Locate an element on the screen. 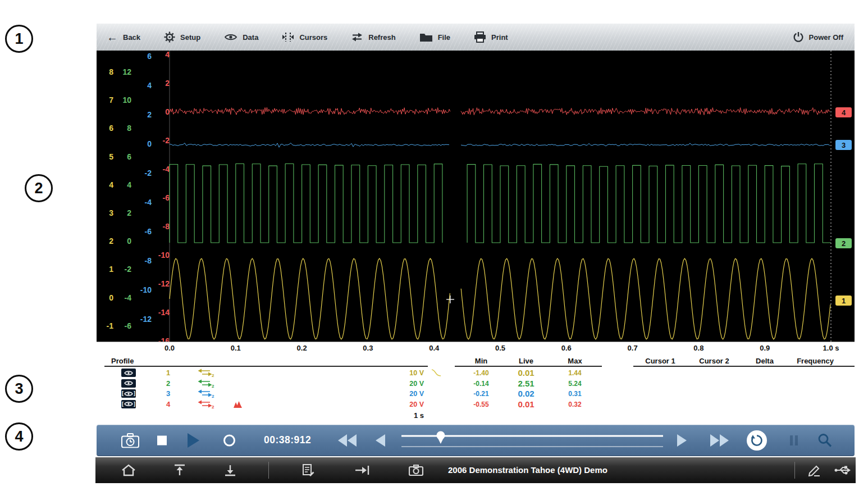 This screenshot has height=491, width=868. x-axis-tick: 0.8 is located at coordinates (698, 348).